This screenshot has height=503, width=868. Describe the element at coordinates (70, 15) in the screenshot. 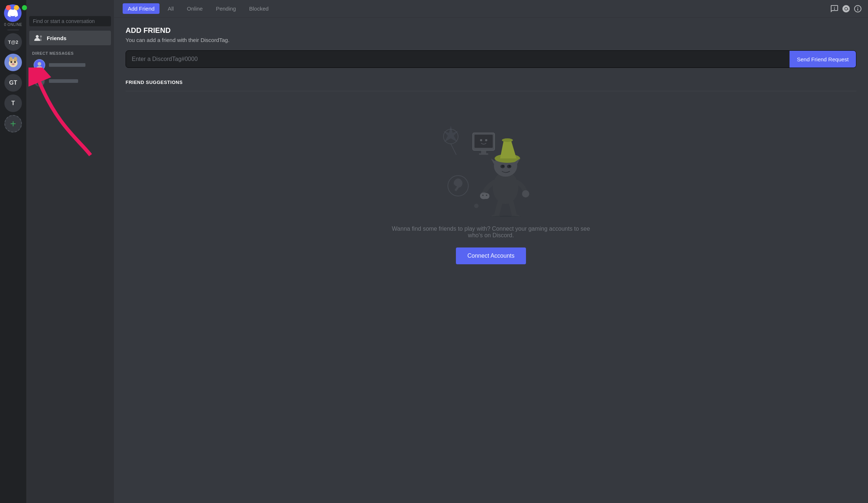

I see `search-bar-container` at that location.